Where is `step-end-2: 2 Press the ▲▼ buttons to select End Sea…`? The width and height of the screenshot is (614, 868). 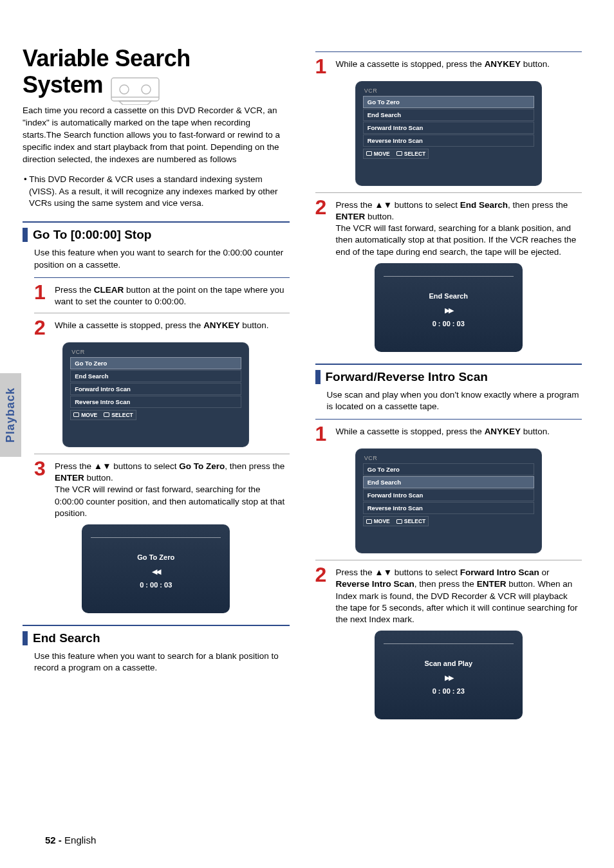
step-end-2: 2 Press the ▲▼ buttons to select End Sea… is located at coordinates (449, 228).